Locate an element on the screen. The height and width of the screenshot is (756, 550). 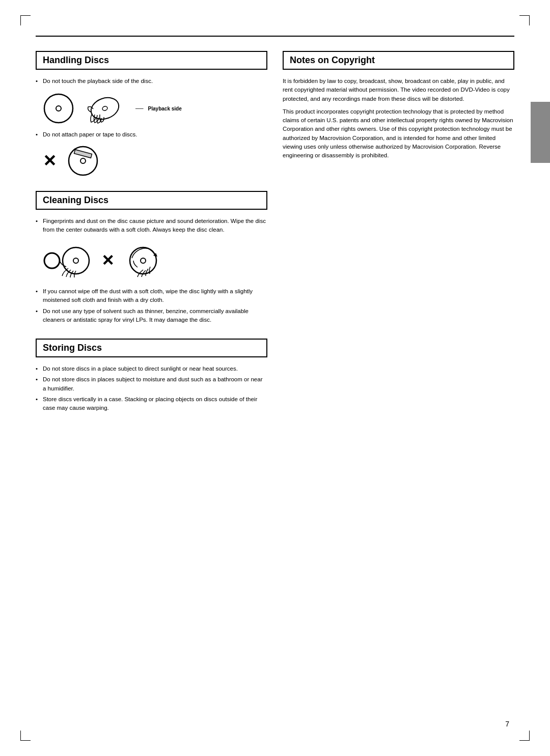
handling-list2: Do not attach paper or tape to discs. is located at coordinates (152, 134).